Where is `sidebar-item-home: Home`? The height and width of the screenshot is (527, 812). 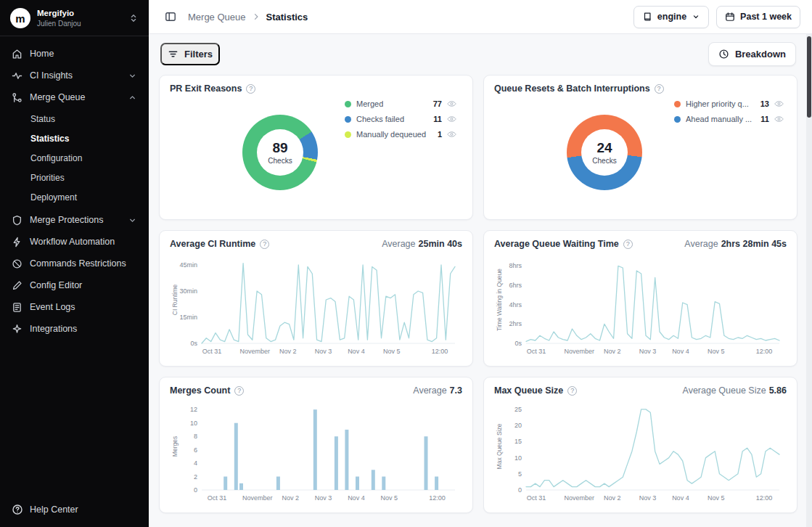
sidebar-item-home: Home is located at coordinates (74, 54).